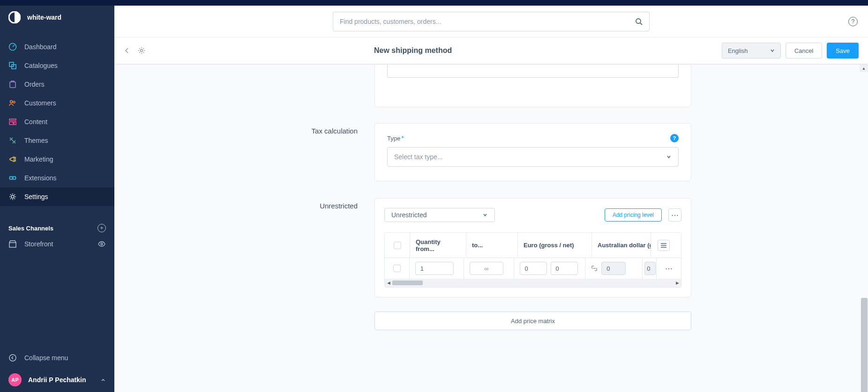 This screenshot has height=392, width=868. I want to click on nav-label: Customers, so click(40, 103).